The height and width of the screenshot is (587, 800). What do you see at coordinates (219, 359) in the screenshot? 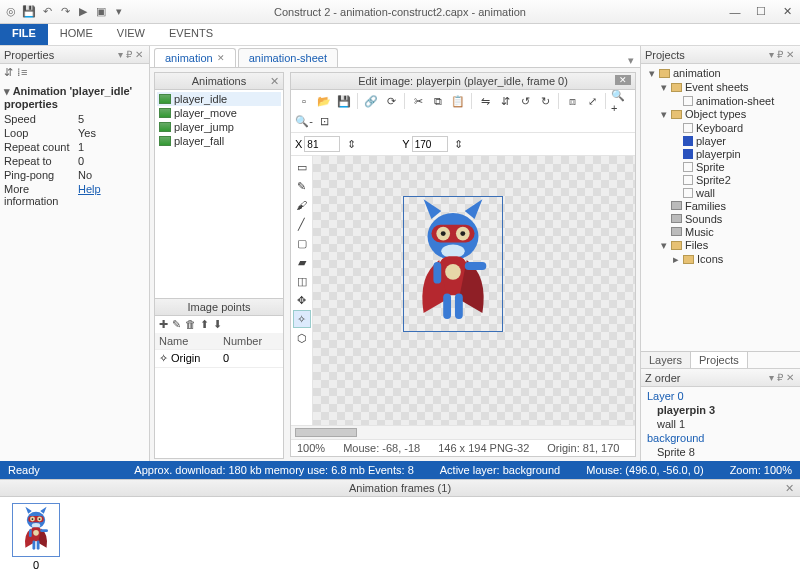
I see `imagepoint-row: ✧ Origin 0` at bounding box center [219, 359].